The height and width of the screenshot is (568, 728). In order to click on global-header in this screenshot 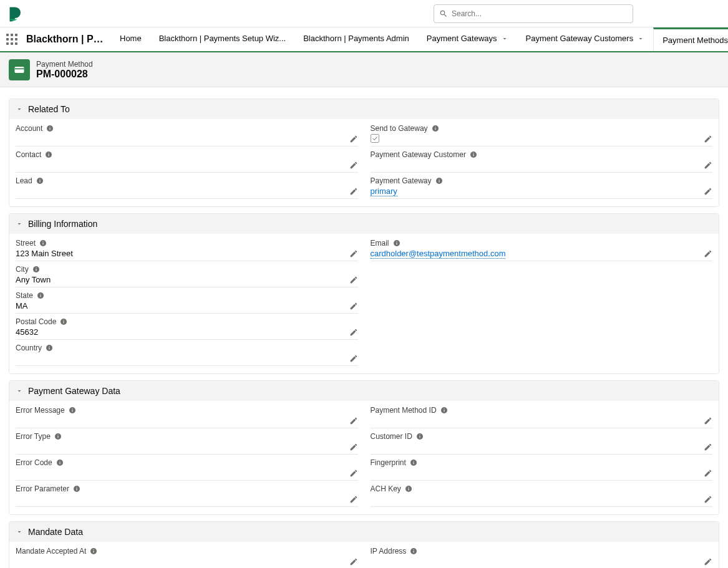, I will do `click(364, 14)`.